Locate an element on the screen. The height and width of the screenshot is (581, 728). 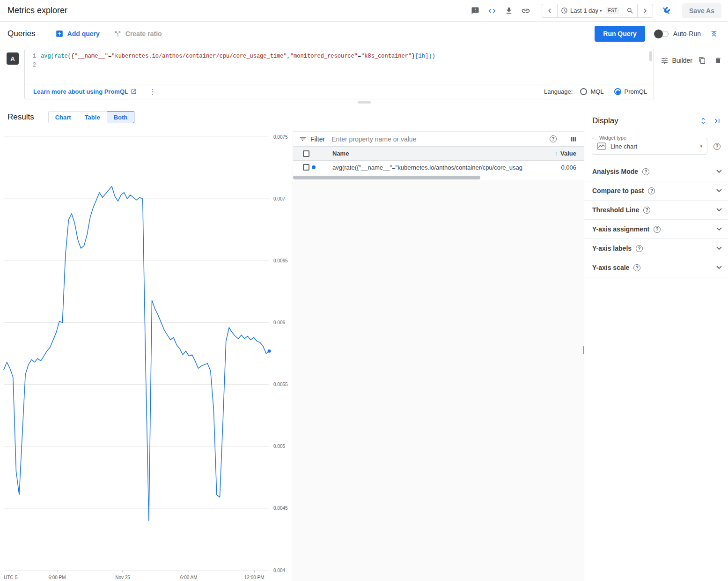
table-header: Name ↑ Value is located at coordinates (438, 154).